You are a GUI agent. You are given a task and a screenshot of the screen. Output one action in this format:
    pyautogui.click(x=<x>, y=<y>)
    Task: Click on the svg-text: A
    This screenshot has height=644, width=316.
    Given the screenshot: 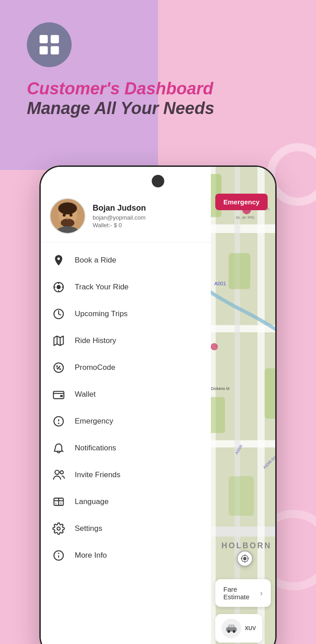 What is the action you would take?
    pyautogui.click(x=56, y=504)
    